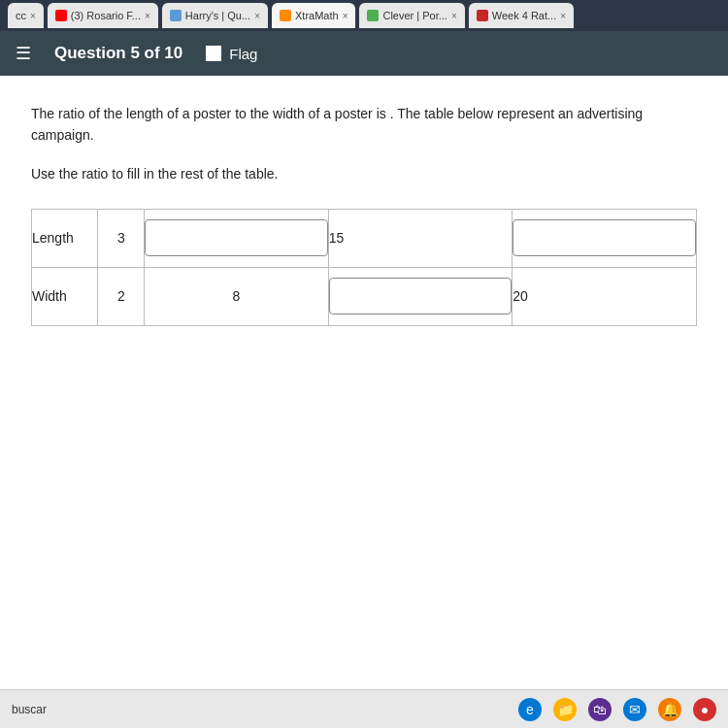  I want to click on length-label: Length, so click(65, 238).